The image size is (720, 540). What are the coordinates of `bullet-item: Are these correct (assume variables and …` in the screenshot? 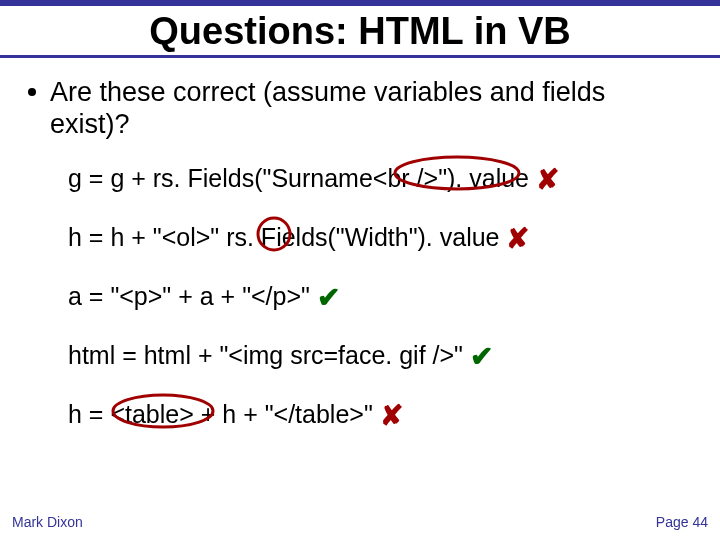 It's located at (360, 108).